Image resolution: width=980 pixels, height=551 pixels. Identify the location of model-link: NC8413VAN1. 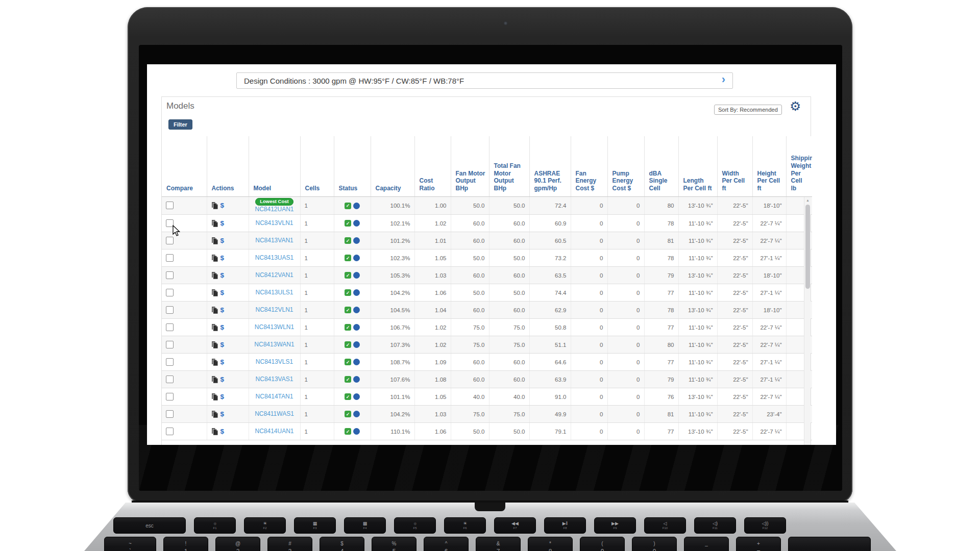
(274, 240).